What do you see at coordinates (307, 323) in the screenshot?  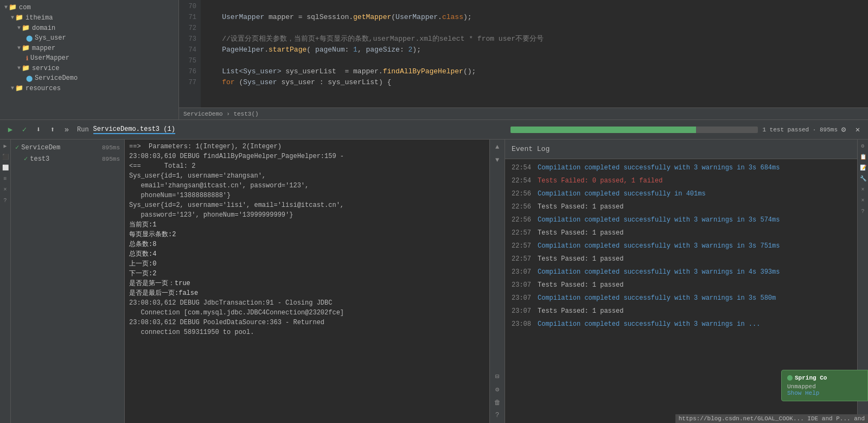 I see `console-line: 23:08:03,612 DEBUG PooledDataSource:363 …` at bounding box center [307, 323].